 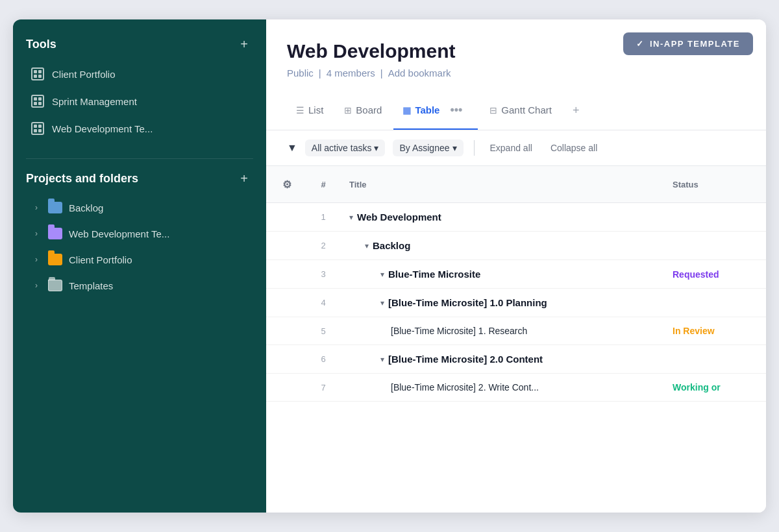 I want to click on row-title-text: [Blue-Time Microsite] 1.0 Planning, so click(x=467, y=302).